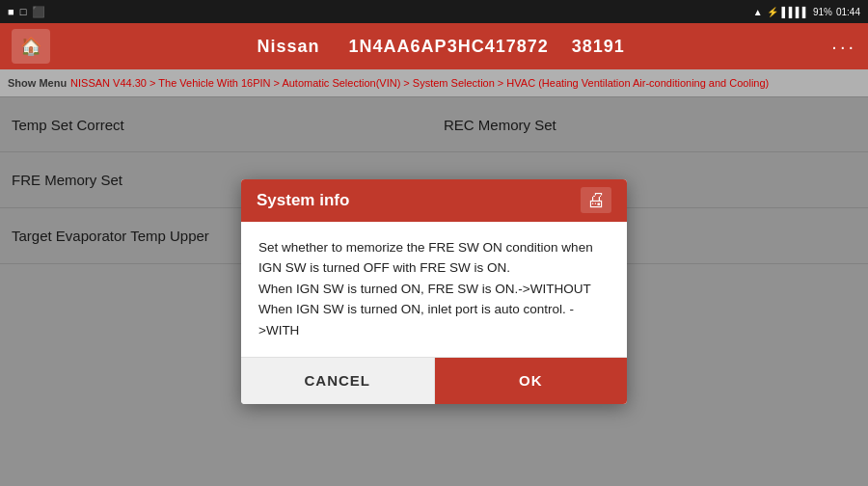  What do you see at coordinates (434, 380) in the screenshot?
I see `dialog-footer: CANCEL OK` at bounding box center [434, 380].